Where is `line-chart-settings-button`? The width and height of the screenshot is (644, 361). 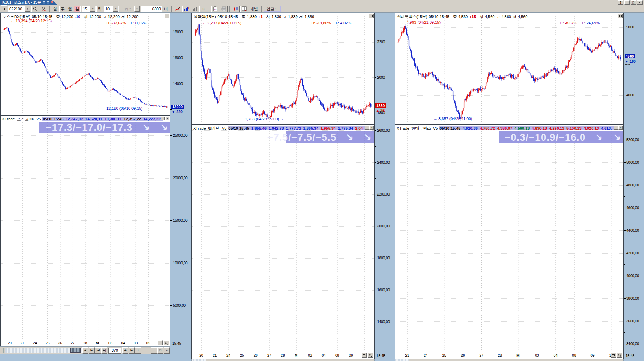
line-chart-settings-button is located at coordinates (178, 9).